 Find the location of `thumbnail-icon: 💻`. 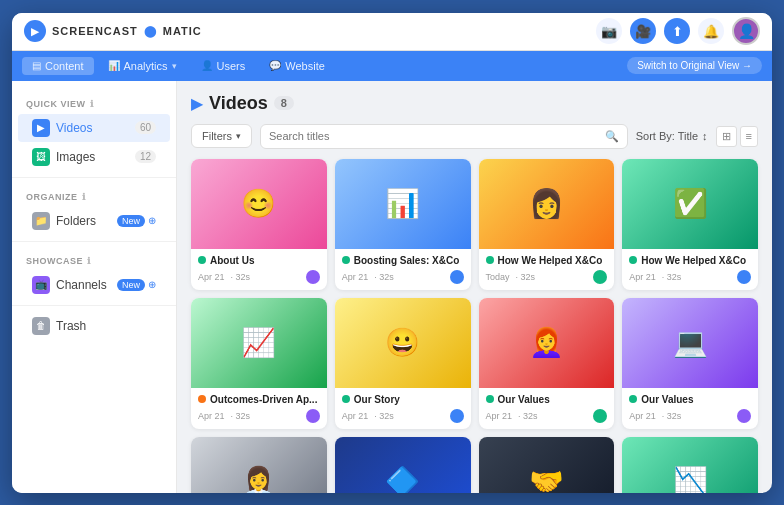

thumbnail-icon: 💻 is located at coordinates (690, 343).